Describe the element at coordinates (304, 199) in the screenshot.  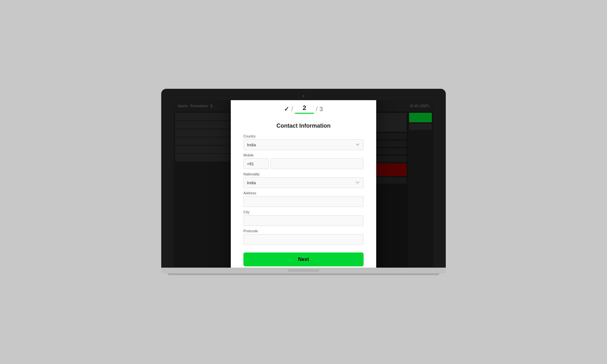
I see `address-field-group: Address` at that location.